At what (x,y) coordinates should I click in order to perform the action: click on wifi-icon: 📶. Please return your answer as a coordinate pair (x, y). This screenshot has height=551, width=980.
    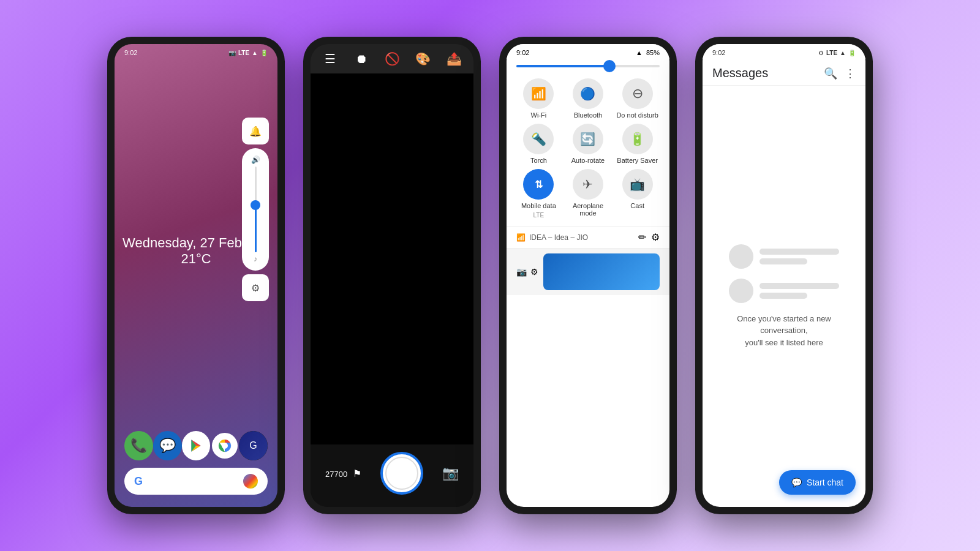
    Looking at the image, I should click on (538, 94).